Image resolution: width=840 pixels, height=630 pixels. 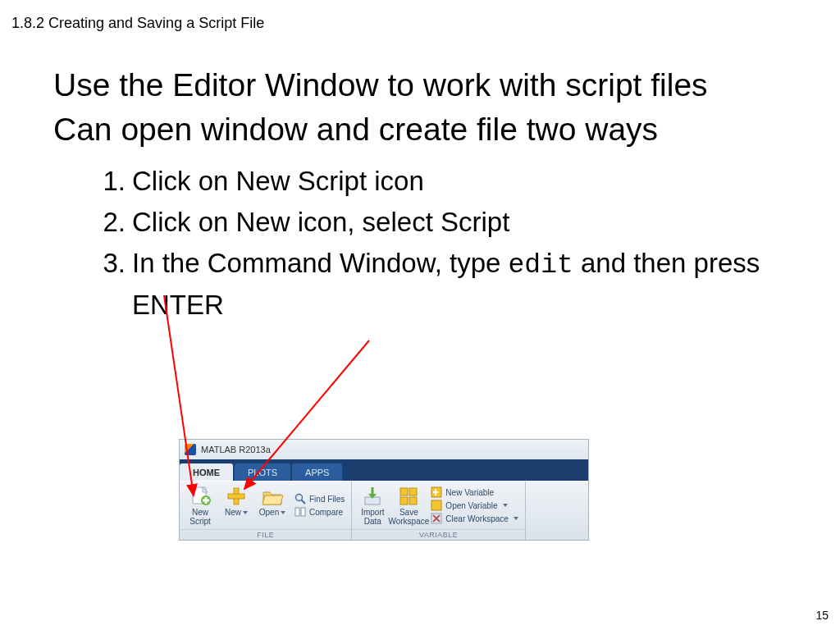 What do you see at coordinates (236, 505) in the screenshot?
I see `new-button: New` at bounding box center [236, 505].